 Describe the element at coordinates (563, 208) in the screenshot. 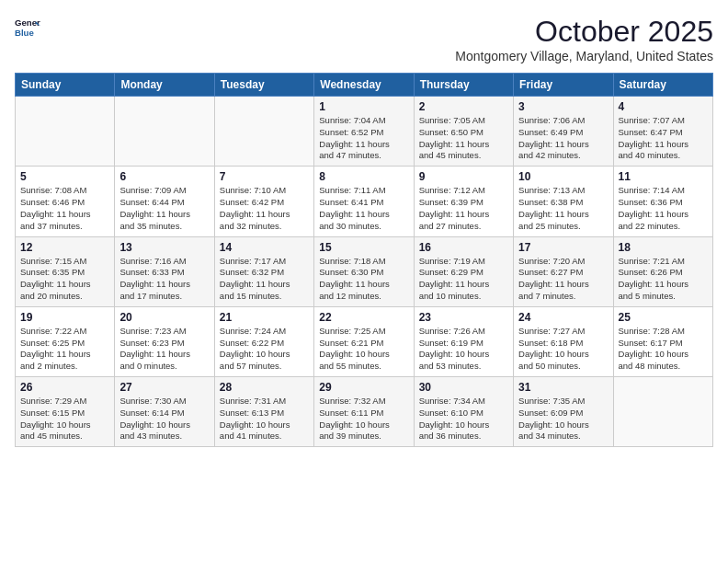

I see `day-info: Sunrise: 7:13 AMSunset: 6:38 PMDaylight:…` at that location.